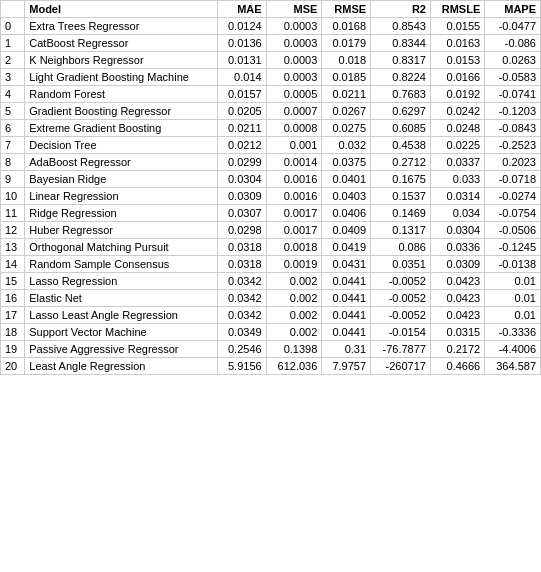 The image size is (541, 572). What do you see at coordinates (457, 264) in the screenshot?
I see `cell-rmsle: 0.0309` at bounding box center [457, 264].